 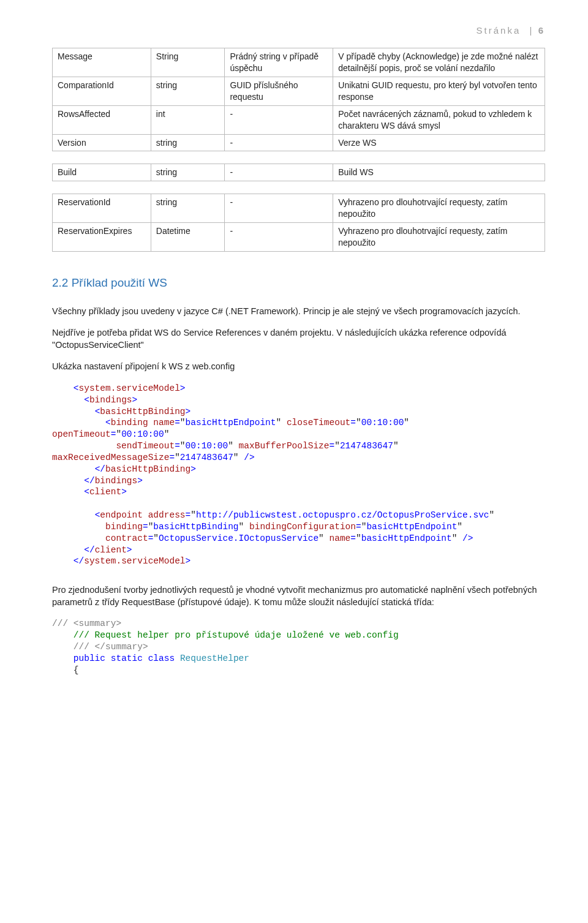 What do you see at coordinates (439, 120) in the screenshot?
I see `cell: Počet navrácených záznamů, pokud to vzhl…` at bounding box center [439, 120].